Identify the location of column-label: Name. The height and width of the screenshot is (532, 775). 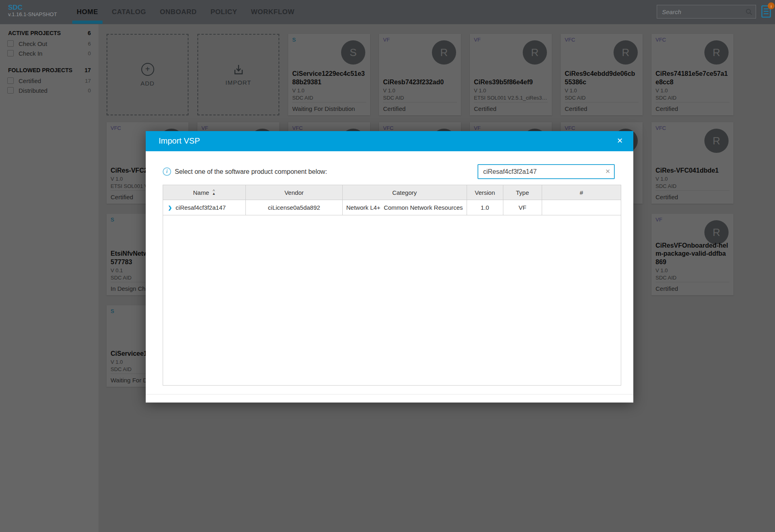
(201, 193).